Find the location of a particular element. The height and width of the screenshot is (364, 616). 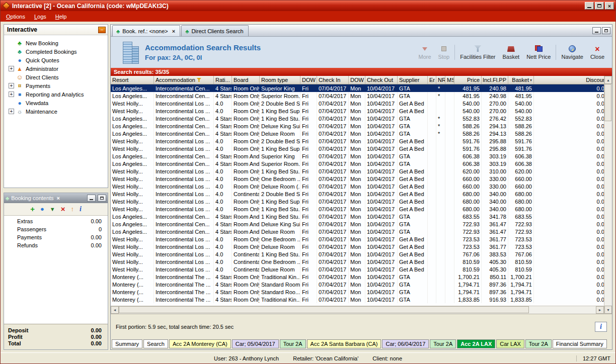

column-header-rati: Rati... is located at coordinates (223, 80).